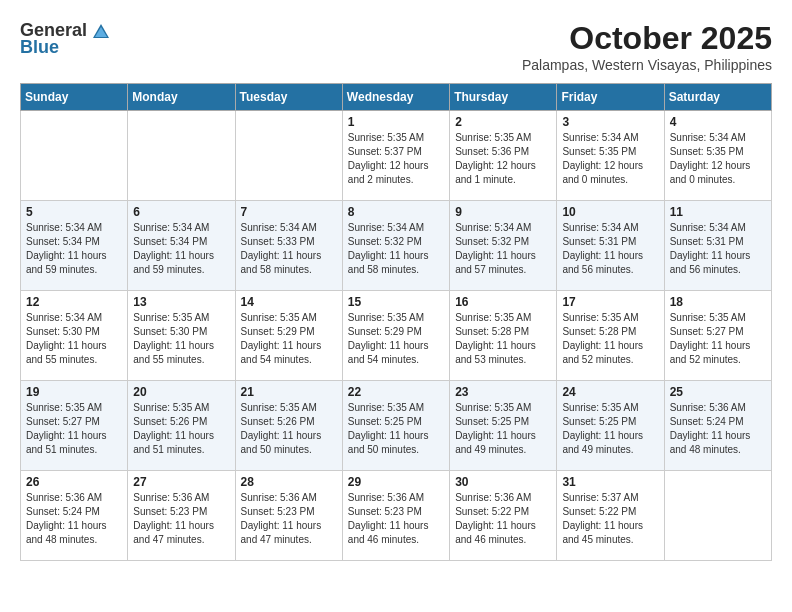  I want to click on col-header-sunday: Sunday, so click(74, 98).